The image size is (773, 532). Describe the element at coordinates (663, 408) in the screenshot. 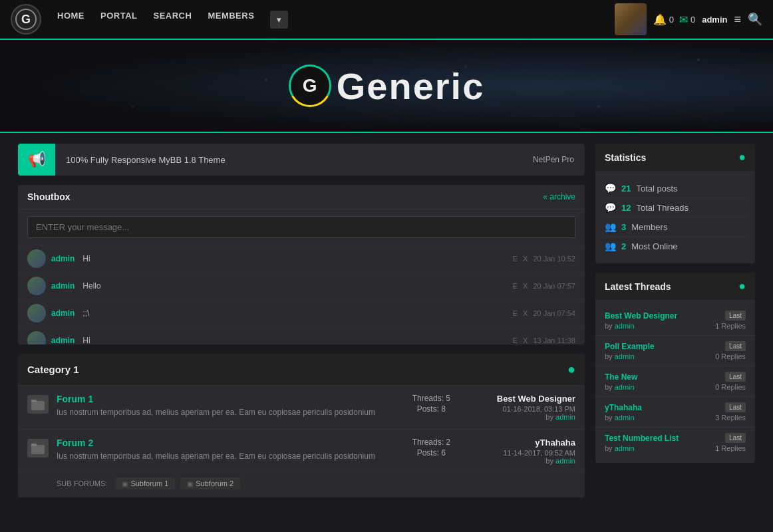

I see `thread-name: yThahaha` at that location.